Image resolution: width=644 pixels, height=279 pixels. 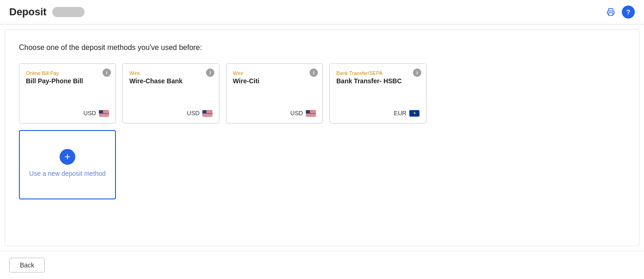 I want to click on card-currency-bill-pay: USD, so click(x=67, y=113).